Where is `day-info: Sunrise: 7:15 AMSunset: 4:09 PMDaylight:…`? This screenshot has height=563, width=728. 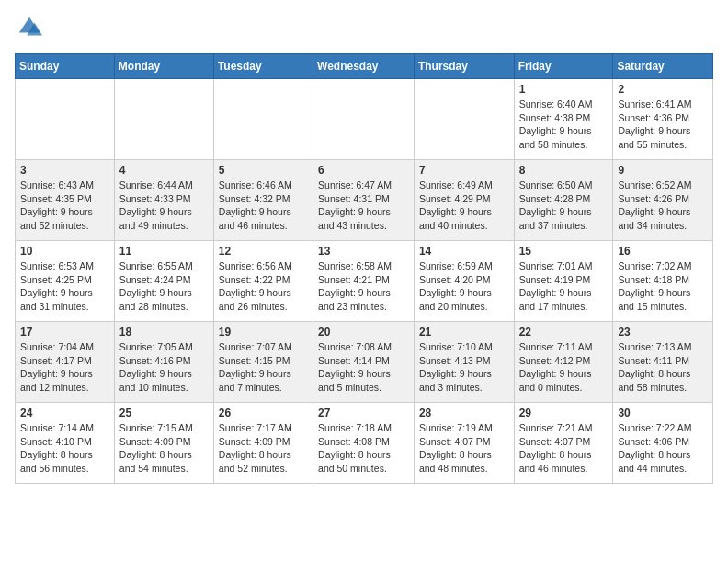 day-info: Sunrise: 7:15 AMSunset: 4:09 PMDaylight:… is located at coordinates (164, 449).